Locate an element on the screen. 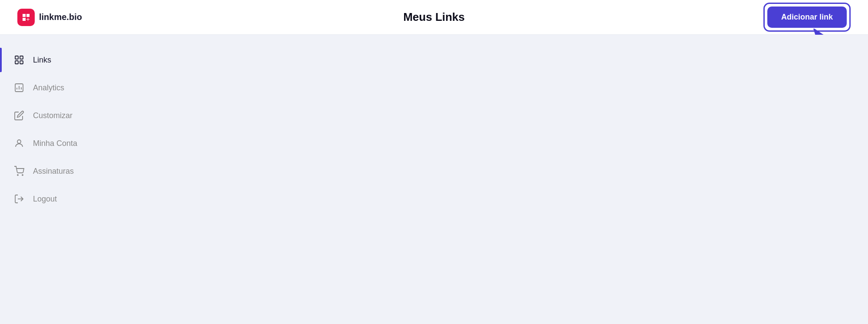  logo-area: linkme.bio is located at coordinates (49, 17).